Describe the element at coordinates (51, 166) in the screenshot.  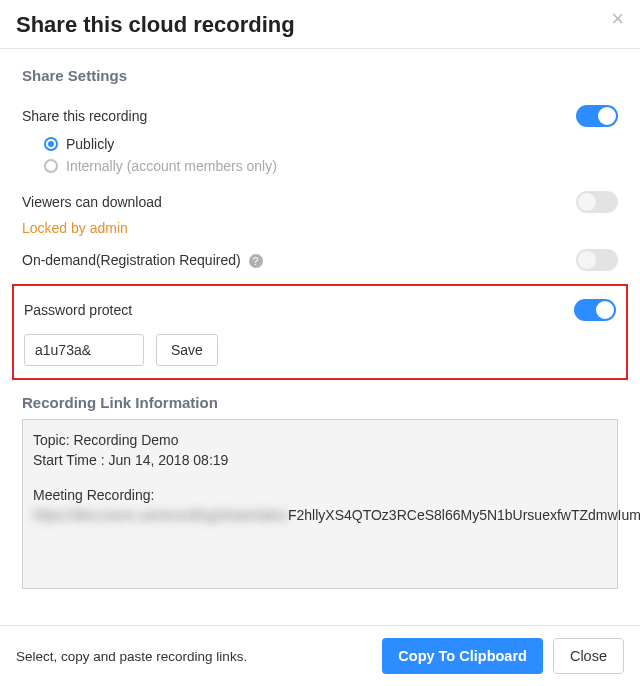
I see `radio-unselected-icon` at that location.